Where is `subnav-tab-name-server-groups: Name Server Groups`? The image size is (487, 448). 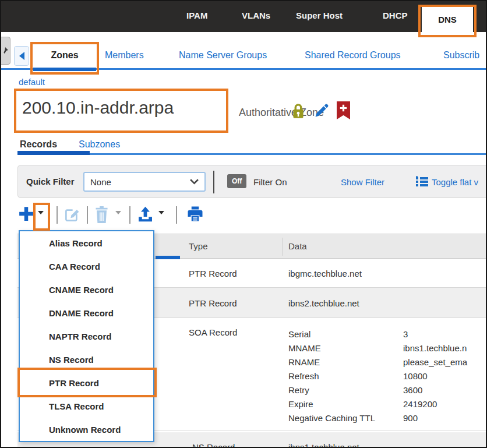
subnav-tab-name-server-groups: Name Server Groups is located at coordinates (223, 55).